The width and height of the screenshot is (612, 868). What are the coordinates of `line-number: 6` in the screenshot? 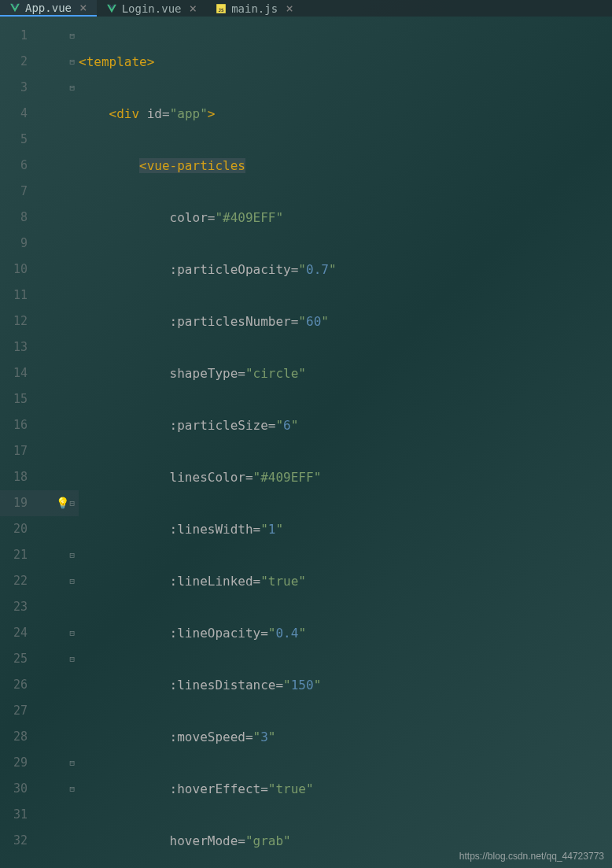 It's located at (17, 165).